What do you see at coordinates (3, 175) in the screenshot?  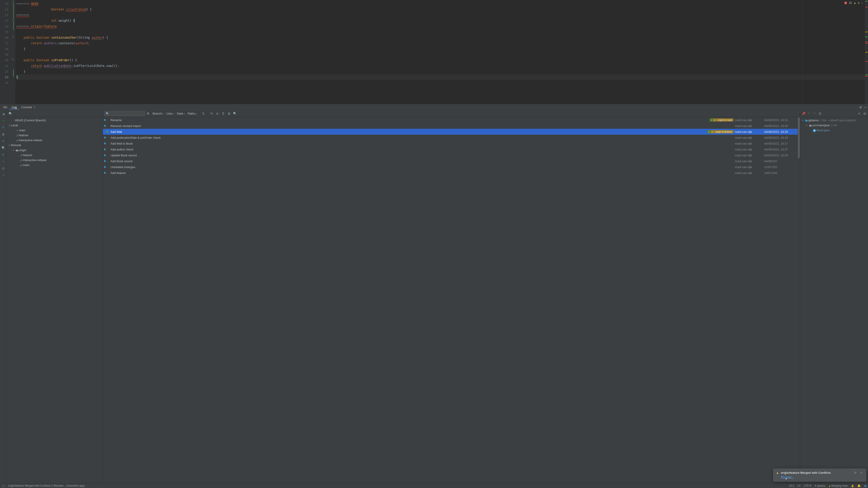 I see `more-icon: »` at bounding box center [3, 175].